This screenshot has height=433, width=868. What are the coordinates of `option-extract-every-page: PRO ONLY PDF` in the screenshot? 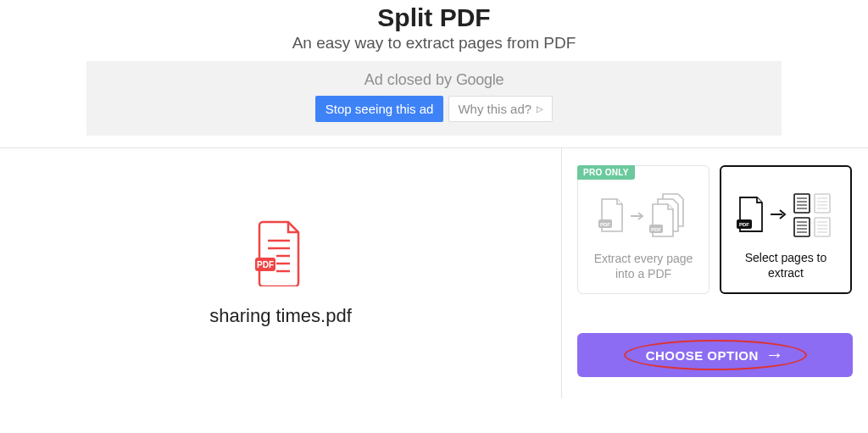 It's located at (643, 230).